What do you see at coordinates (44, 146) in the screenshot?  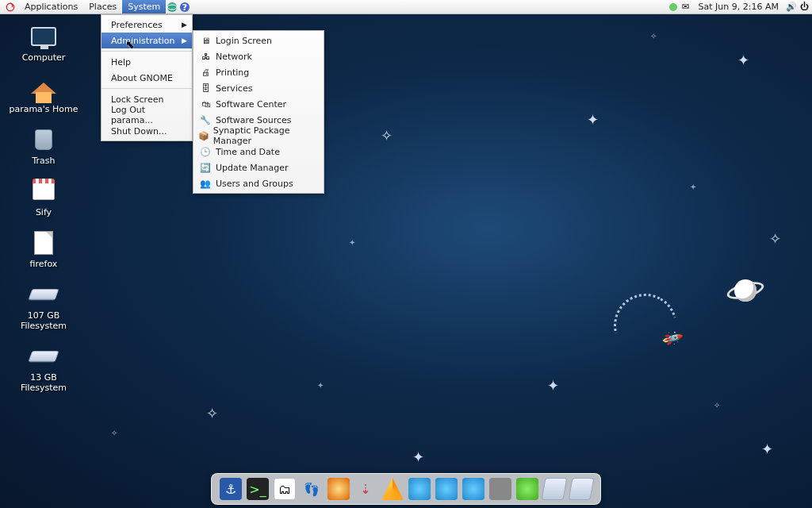 I see `desktop-icon-trash: Trash` at bounding box center [44, 146].